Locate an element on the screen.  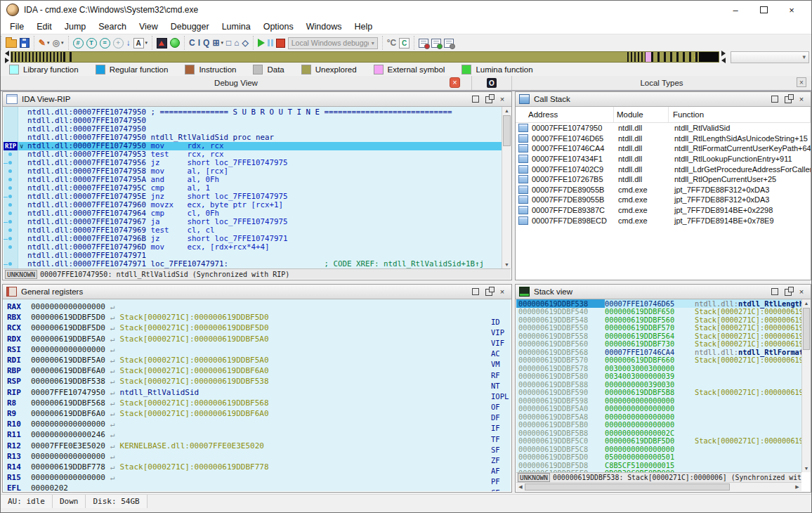
register-row: R110000000000000246↵ is located at coordinates (257, 434).